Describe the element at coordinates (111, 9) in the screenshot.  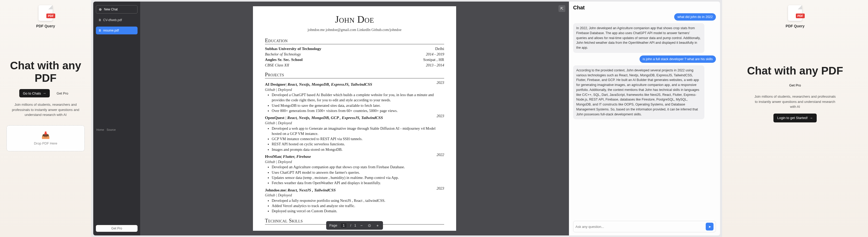
I see `new-chat-label: New Chat` at that location.